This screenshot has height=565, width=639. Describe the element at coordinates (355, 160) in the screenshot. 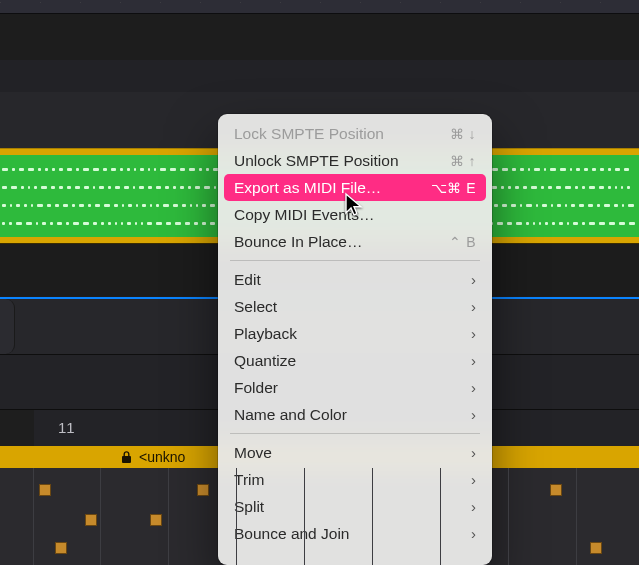

I see `menu-unlock-smpte: Unlock SMPTE Position⌘ ↑` at that location.